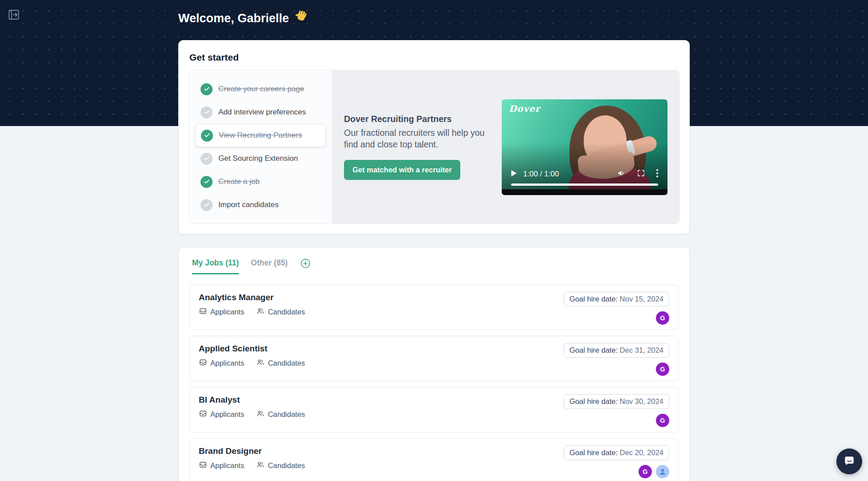 This screenshot has height=481, width=868. I want to click on jobs-tabs: My Jobs (11) Other (85), so click(434, 266).